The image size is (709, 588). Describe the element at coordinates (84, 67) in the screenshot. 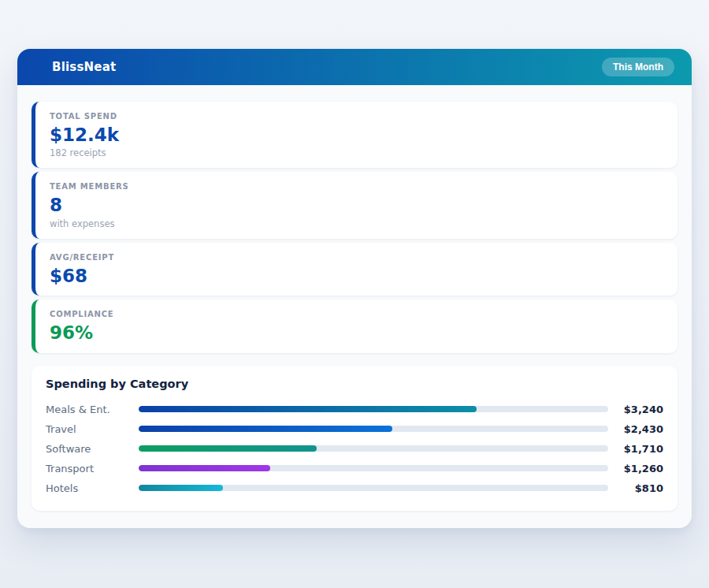

I see `app-title: BlissNeat` at that location.